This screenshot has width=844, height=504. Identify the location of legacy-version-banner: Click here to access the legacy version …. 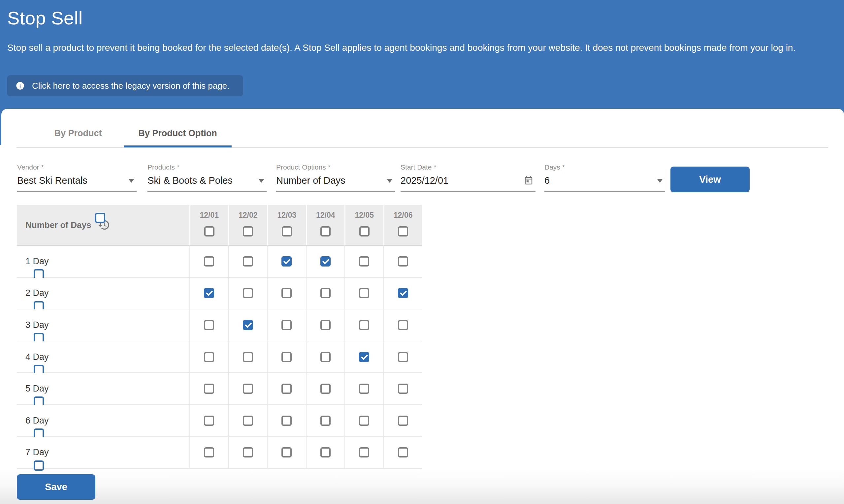
(125, 86).